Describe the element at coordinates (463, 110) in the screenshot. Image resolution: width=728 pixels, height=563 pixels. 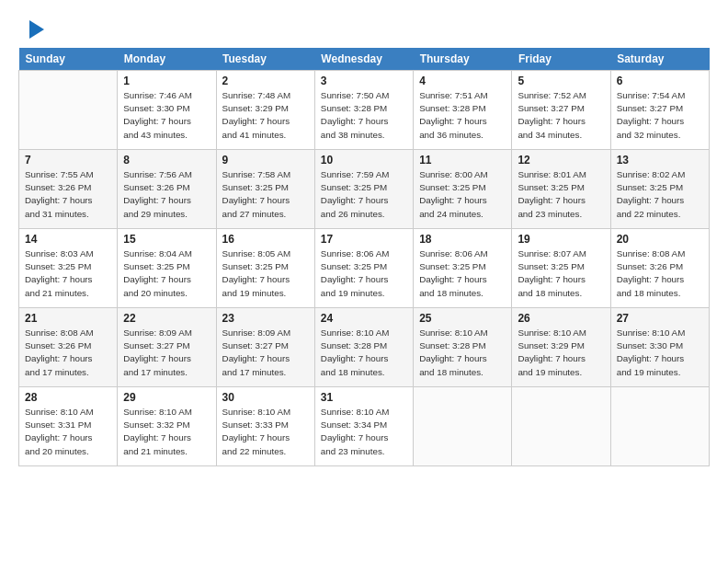
I see `day-cell: 4Sunrise: 7:51 AMSunset: 3:28 PMDaylight…` at that location.